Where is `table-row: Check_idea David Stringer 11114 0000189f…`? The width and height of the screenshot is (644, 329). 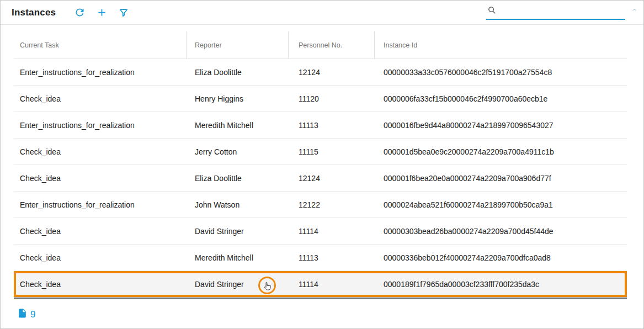 table-row: Check_idea David Stringer 11114 0000189f… is located at coordinates (320, 284).